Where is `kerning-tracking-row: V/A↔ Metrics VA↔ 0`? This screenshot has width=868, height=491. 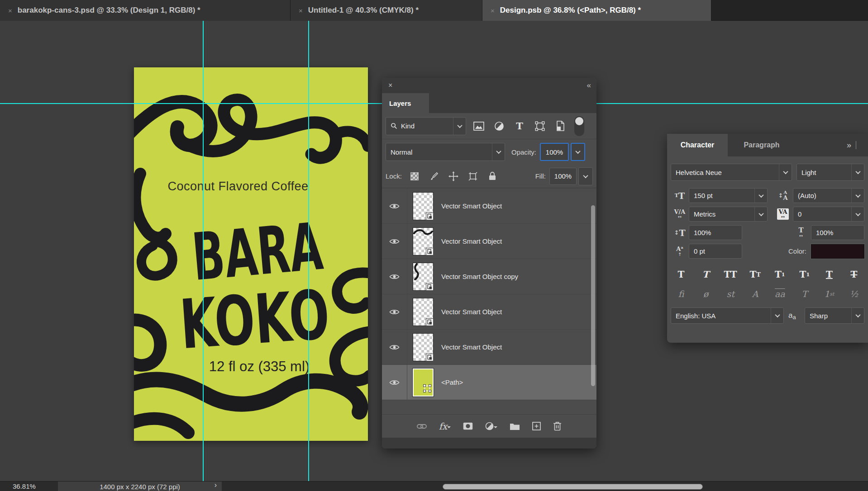
kerning-tracking-row: V/A↔ Metrics VA↔ 0 is located at coordinates (768, 214).